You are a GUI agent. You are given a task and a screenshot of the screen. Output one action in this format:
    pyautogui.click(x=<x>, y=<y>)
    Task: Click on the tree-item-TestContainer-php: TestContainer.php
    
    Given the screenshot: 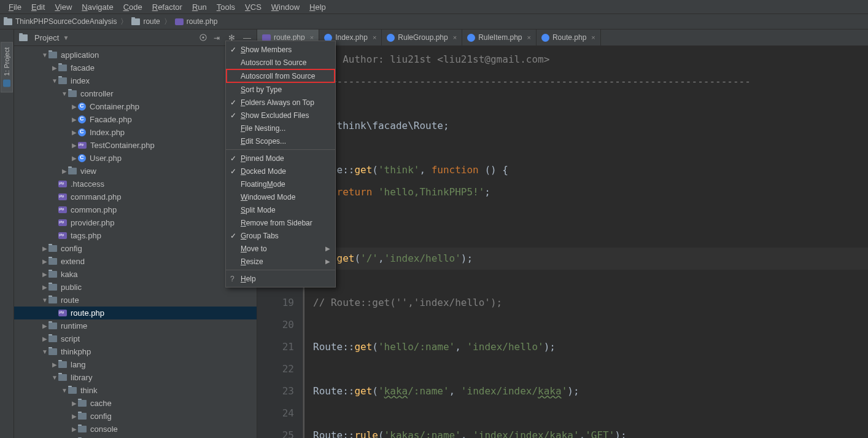 What is the action you would take?
    pyautogui.click(x=135, y=145)
    